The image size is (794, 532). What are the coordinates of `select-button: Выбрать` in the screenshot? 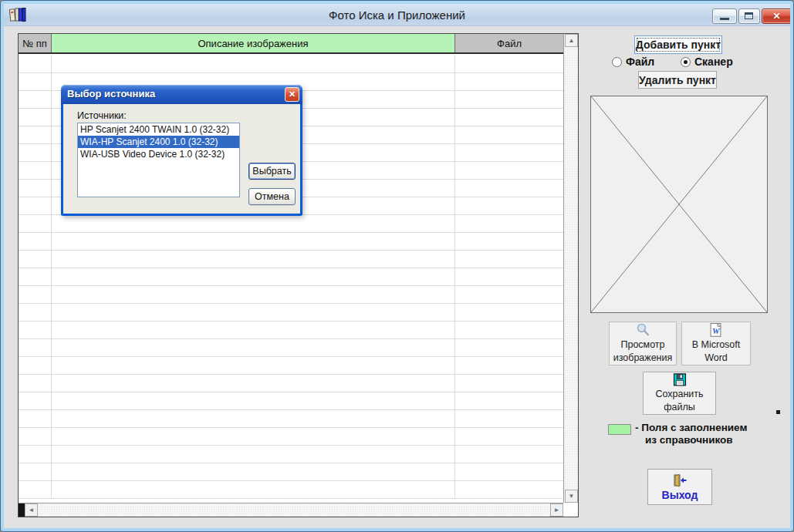 It's located at (272, 171).